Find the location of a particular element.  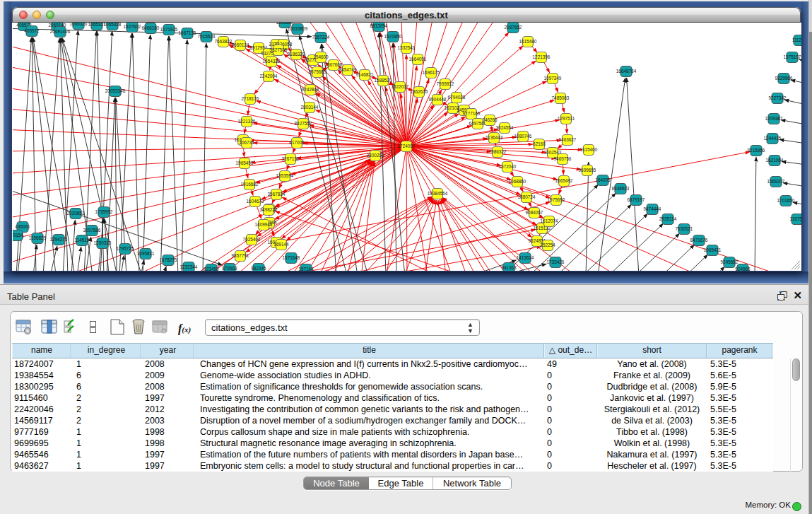

svg-text: 1571648 is located at coordinates (291, 257).